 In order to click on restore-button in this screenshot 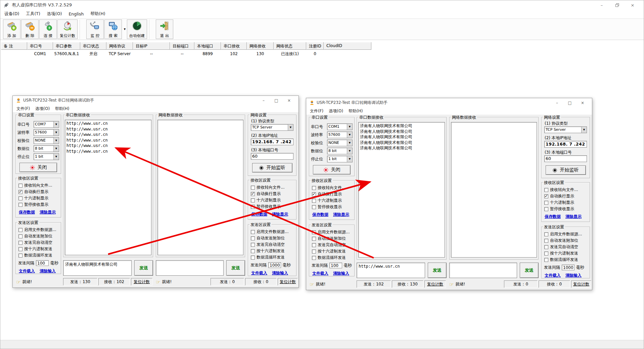, I will do `click(617, 5)`.